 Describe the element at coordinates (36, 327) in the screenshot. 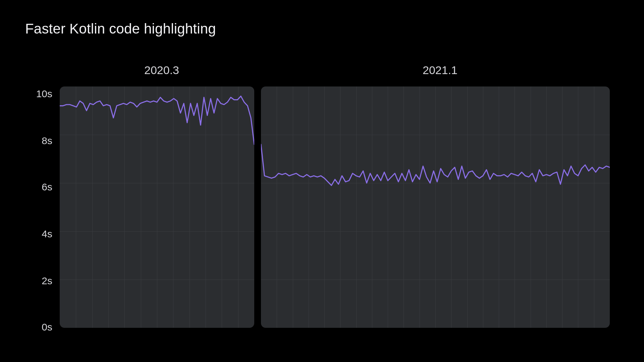

I see `ytick-0s: 0s` at that location.